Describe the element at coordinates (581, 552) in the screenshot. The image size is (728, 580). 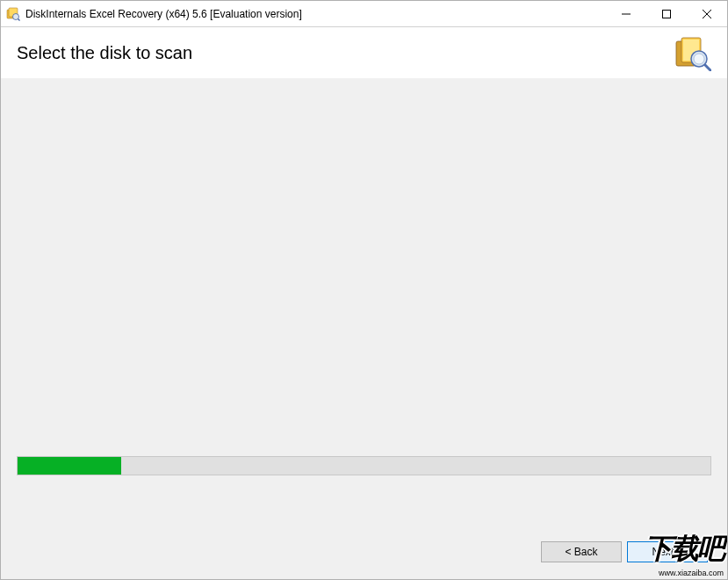
I see `back-button: < Back` at that location.